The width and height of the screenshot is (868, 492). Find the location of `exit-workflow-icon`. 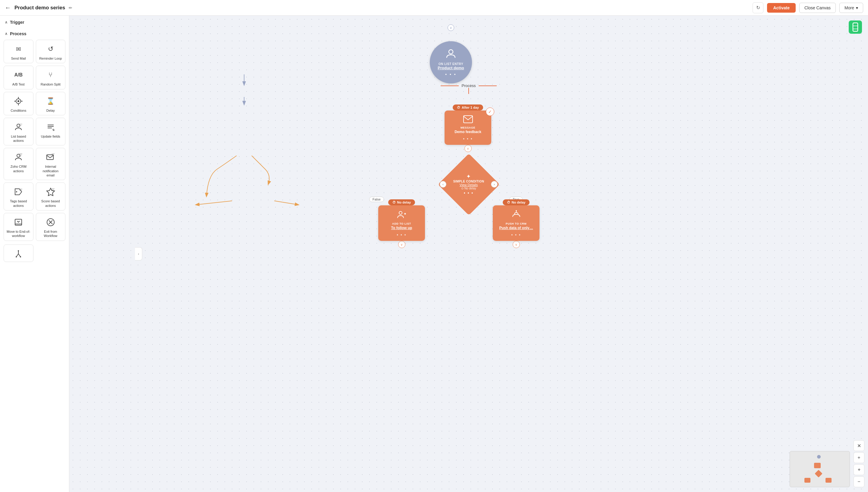

exit-workflow-icon is located at coordinates (51, 222).